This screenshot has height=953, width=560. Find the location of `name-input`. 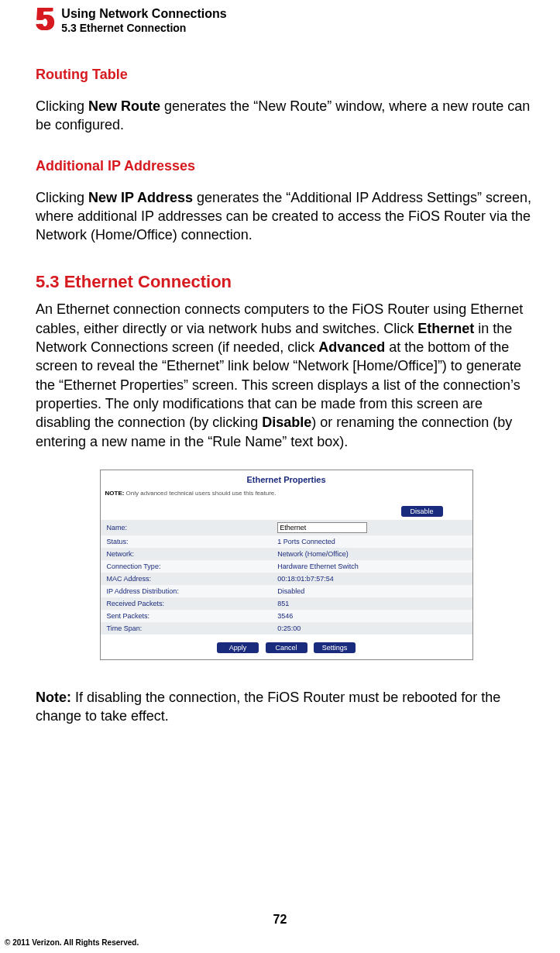

name-input is located at coordinates (322, 528).